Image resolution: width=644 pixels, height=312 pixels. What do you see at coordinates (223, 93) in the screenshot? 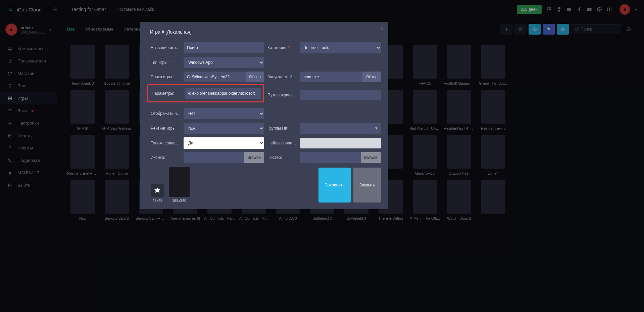
I see `input-params` at bounding box center [223, 93].